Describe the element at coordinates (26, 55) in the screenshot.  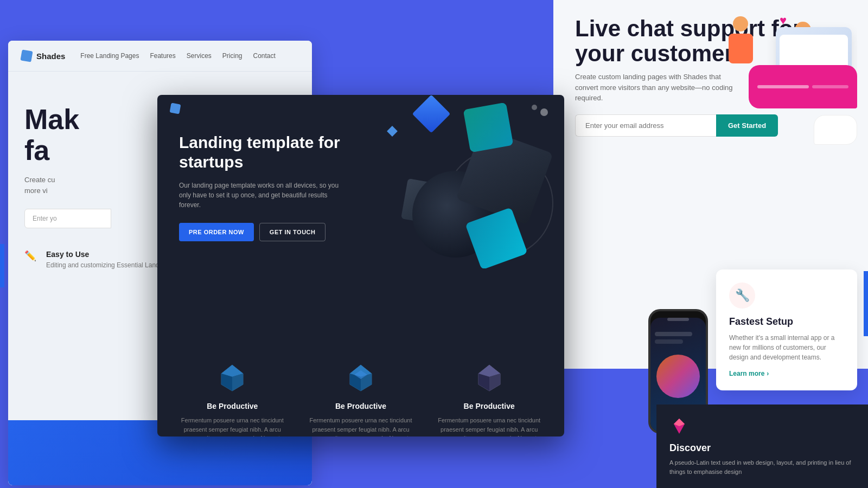
I see `logo-icon` at that location.